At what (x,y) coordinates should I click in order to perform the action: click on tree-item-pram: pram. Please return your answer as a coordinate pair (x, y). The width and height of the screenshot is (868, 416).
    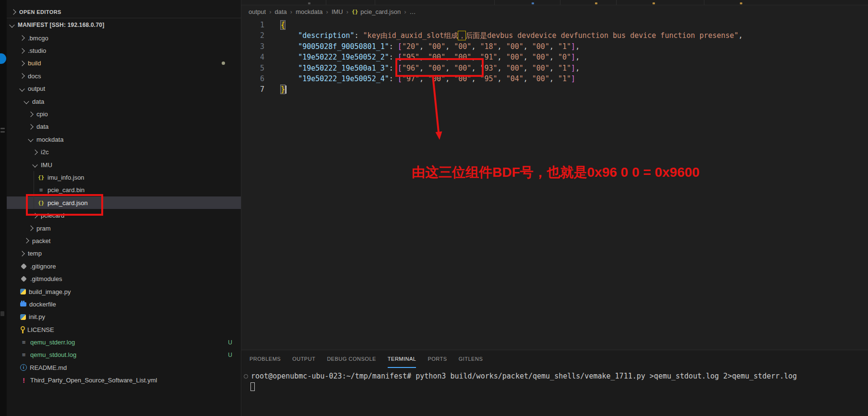
    Looking at the image, I should click on (124, 228).